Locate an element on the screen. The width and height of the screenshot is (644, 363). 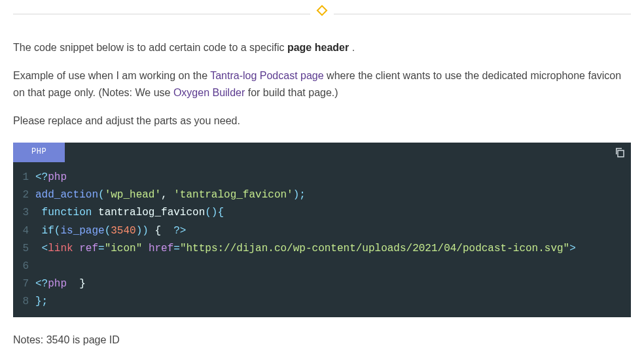
code-line: 7<?php } is located at coordinates (322, 284).